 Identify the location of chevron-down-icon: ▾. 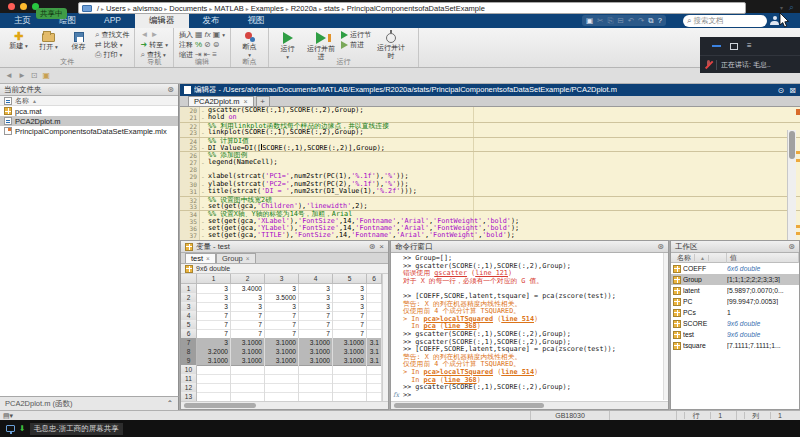
(782, 8).